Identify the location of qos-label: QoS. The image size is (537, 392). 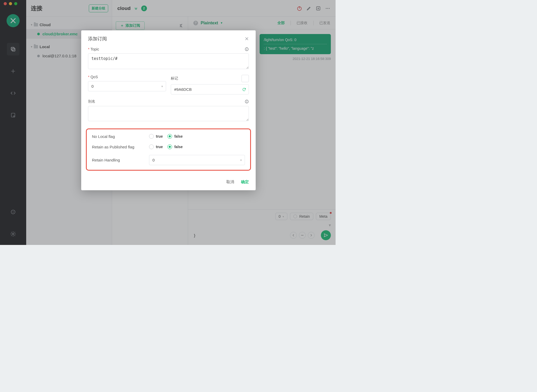
(94, 77).